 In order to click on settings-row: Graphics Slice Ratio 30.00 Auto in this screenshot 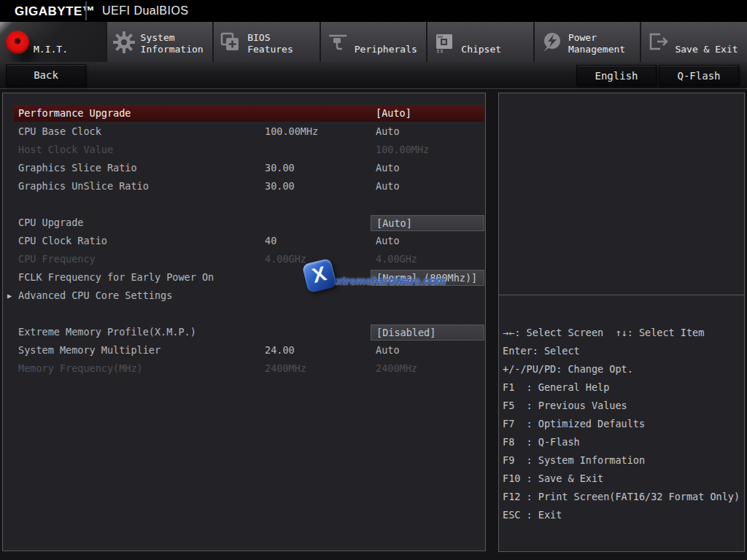, I will do `click(244, 169)`.